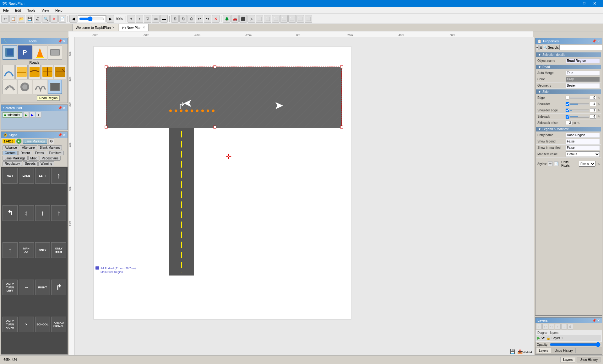  I want to click on tool-cone, so click(40, 52).